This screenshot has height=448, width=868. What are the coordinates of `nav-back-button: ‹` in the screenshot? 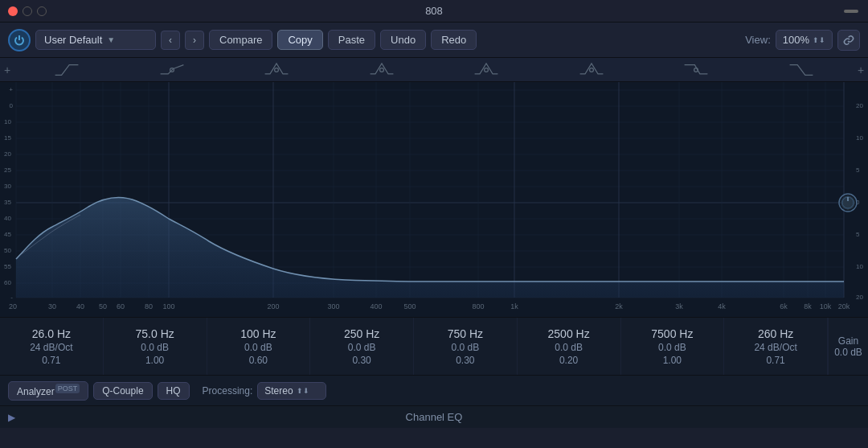 It's located at (170, 40).